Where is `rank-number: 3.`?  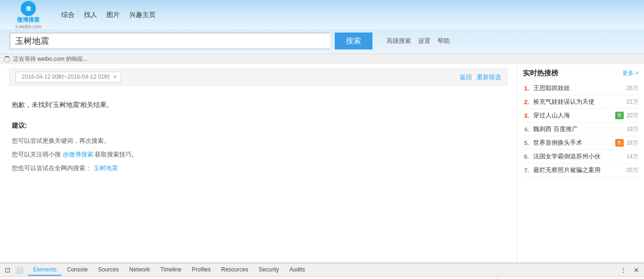 rank-number: 3. is located at coordinates (527, 116).